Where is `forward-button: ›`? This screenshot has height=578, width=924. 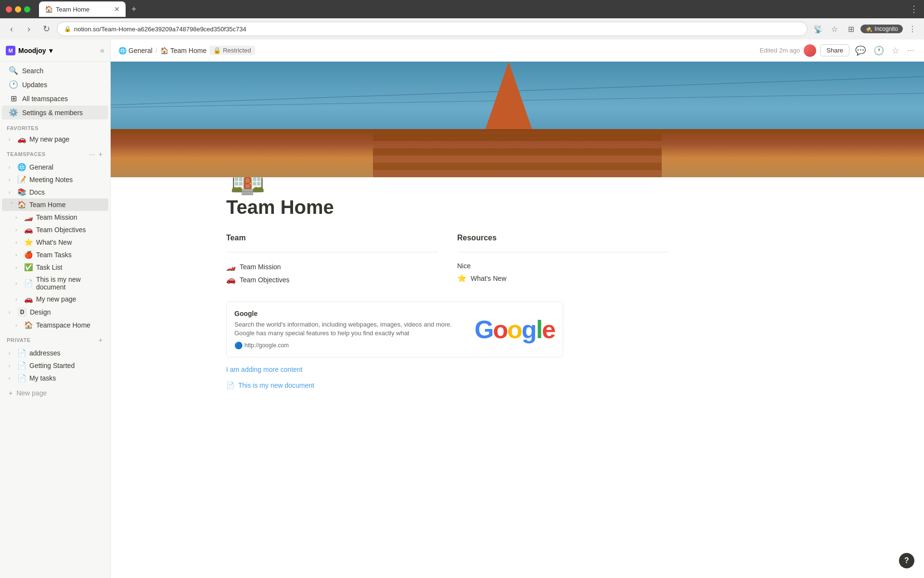
forward-button: › is located at coordinates (29, 29).